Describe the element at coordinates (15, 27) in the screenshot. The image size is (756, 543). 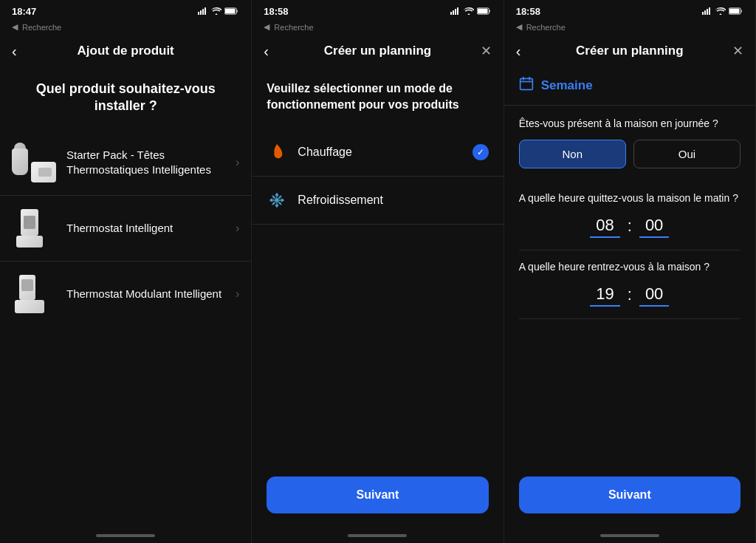
I see `back-arrow-recherche-1: ◀` at that location.